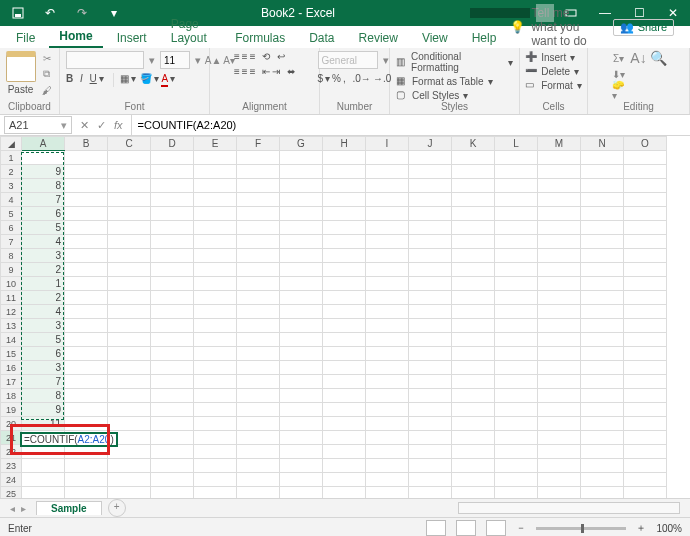 The height and width of the screenshot is (536, 690). Describe the element at coordinates (258, 368) in the screenshot. I see `cell-F16` at that location.